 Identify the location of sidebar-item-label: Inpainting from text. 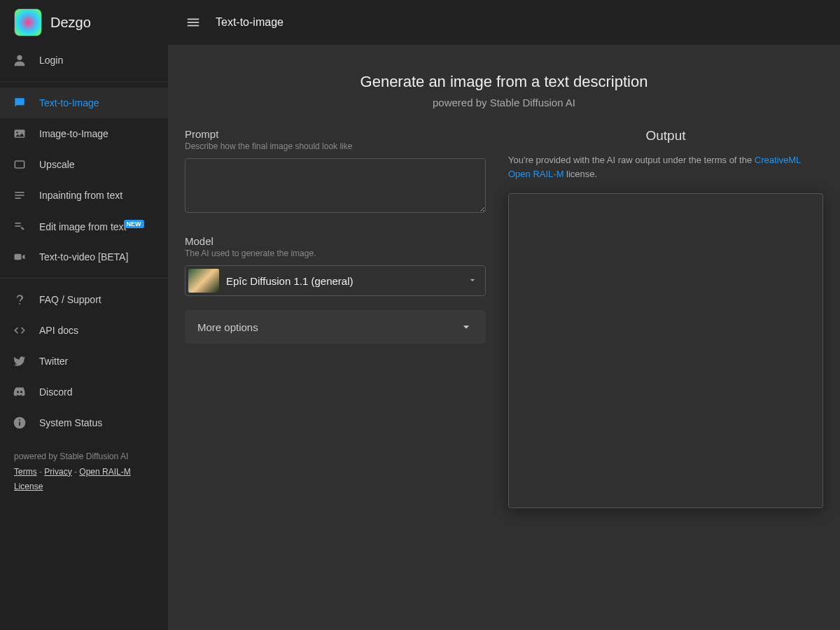
(81, 195).